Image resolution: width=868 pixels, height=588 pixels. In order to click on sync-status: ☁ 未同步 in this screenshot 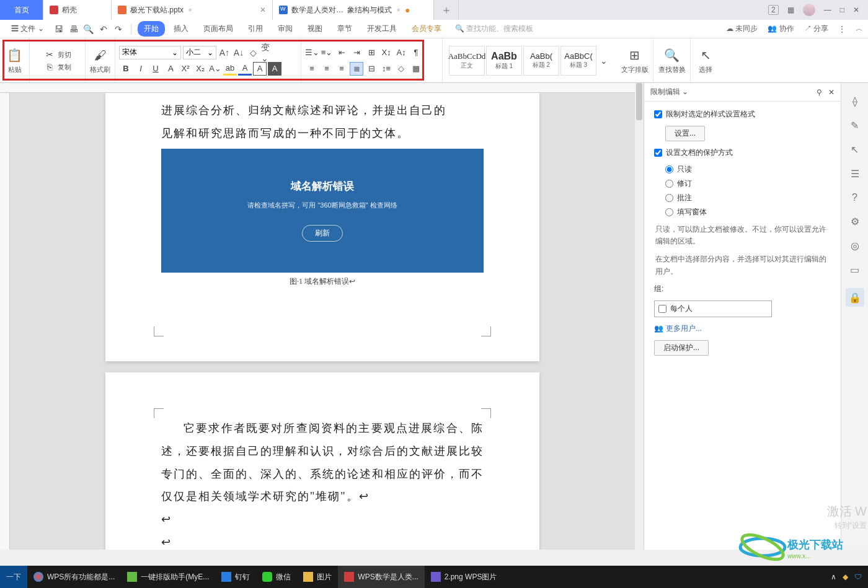, I will do `click(742, 29)`.